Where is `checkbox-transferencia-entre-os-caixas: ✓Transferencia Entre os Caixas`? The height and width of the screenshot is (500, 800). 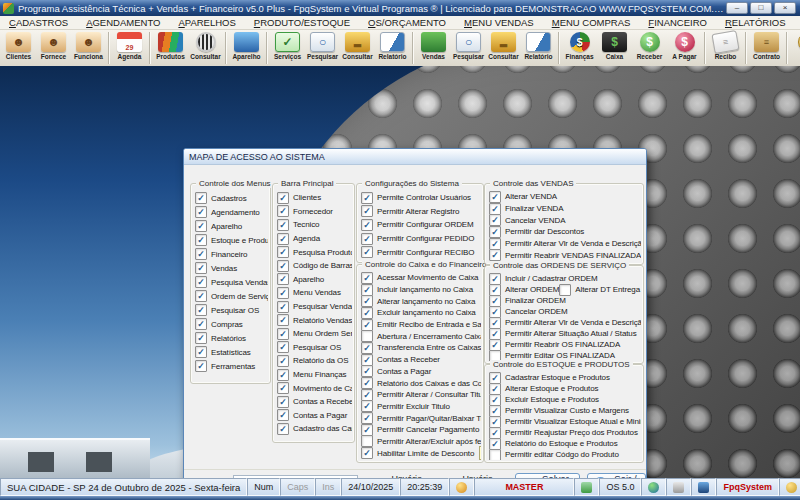 checkbox-transferencia-entre-os-caixas: ✓Transferencia Entre os Caixas is located at coordinates (421, 348).